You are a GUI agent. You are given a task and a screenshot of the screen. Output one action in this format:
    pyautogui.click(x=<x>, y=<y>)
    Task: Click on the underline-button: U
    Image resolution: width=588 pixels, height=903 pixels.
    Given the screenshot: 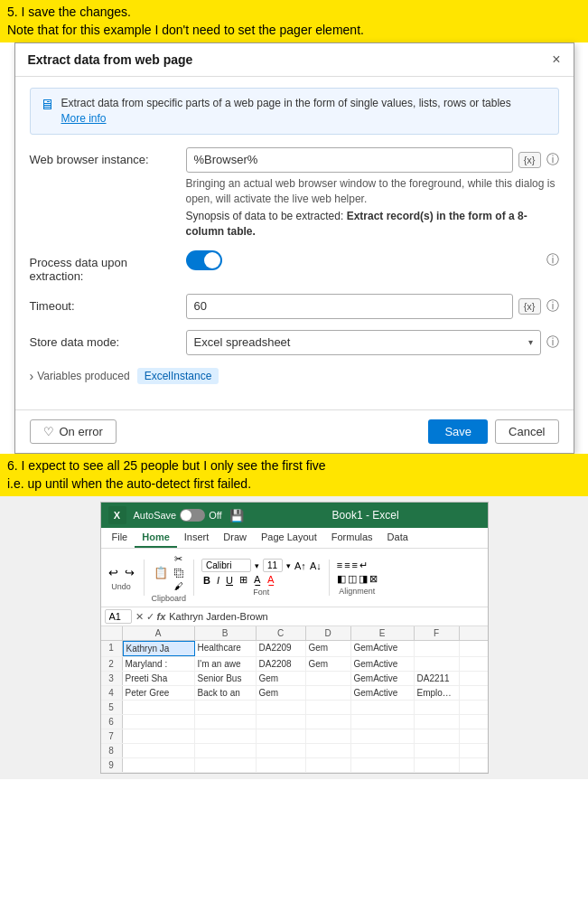 What is the action you would take?
    pyautogui.click(x=229, y=580)
    